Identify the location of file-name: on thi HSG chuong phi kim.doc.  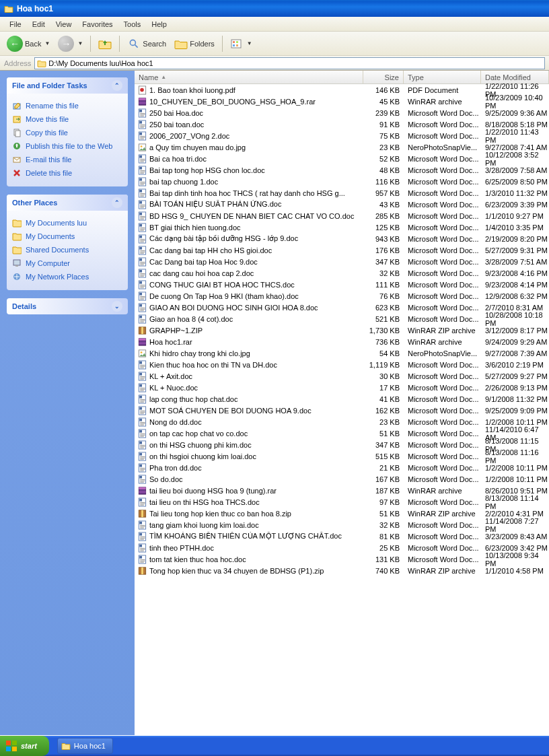
(256, 445).